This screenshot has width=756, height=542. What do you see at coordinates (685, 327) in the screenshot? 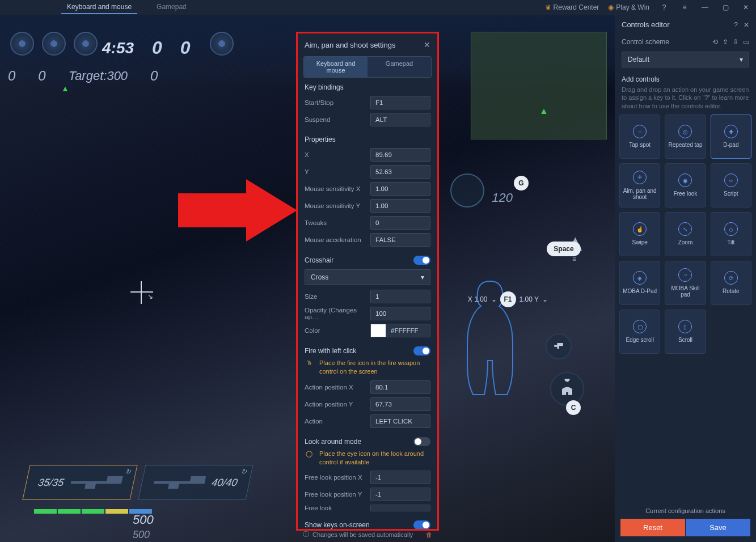
I see `scroll-icon: ▯` at bounding box center [685, 327].